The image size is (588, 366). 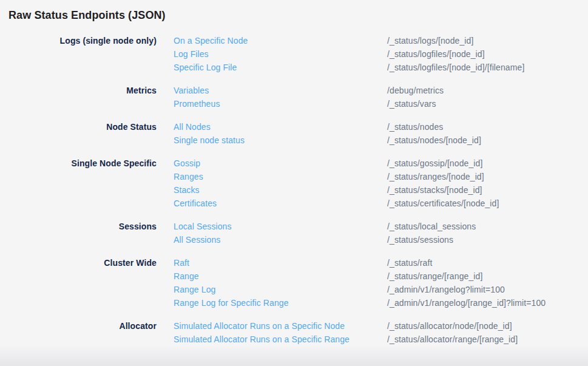 What do you see at coordinates (488, 303) in the screenshot?
I see `endpoint-path: /_admin/v1/rangelog/[range_id]?limit=100` at bounding box center [488, 303].